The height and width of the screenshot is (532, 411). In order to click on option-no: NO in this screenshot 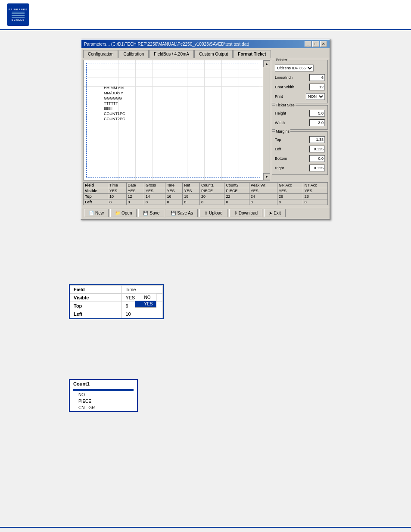, I will do `click(146, 297)`.